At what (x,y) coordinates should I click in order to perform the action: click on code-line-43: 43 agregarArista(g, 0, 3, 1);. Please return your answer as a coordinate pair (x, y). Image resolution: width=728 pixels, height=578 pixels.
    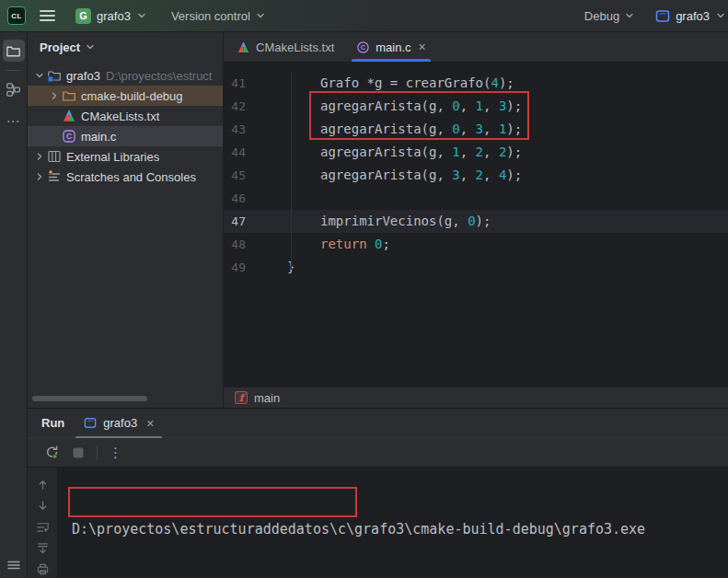
    Looking at the image, I should click on (476, 129).